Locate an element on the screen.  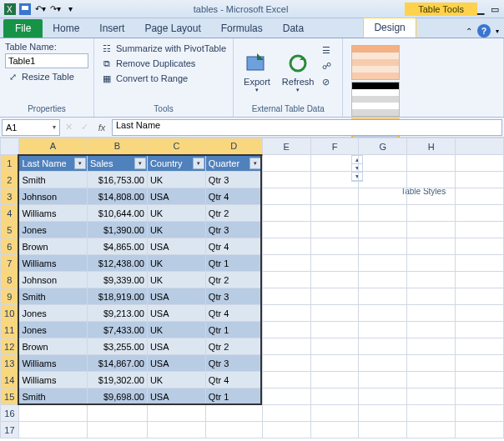
row-header: 1 is located at coordinates (10, 163).